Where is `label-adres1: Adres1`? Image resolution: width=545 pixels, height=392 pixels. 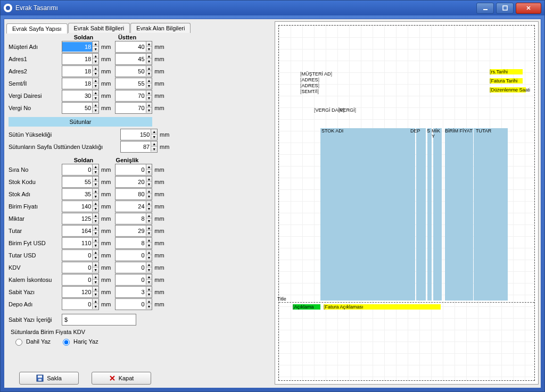
label-adres1: Adres1 is located at coordinates (35, 59).